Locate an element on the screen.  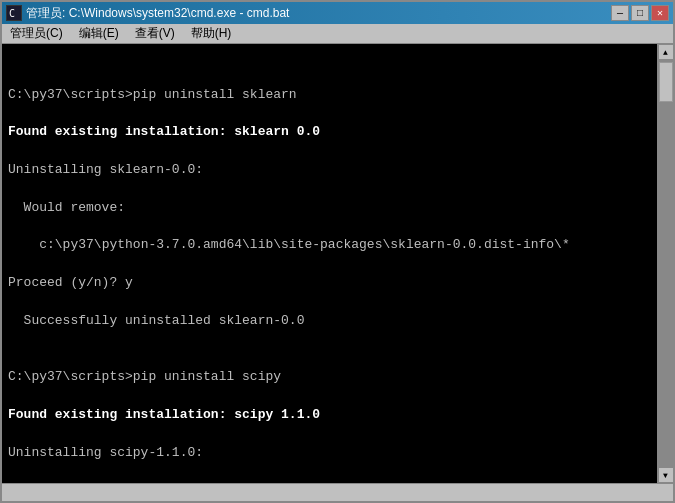
status-bar is located at coordinates (338, 492).